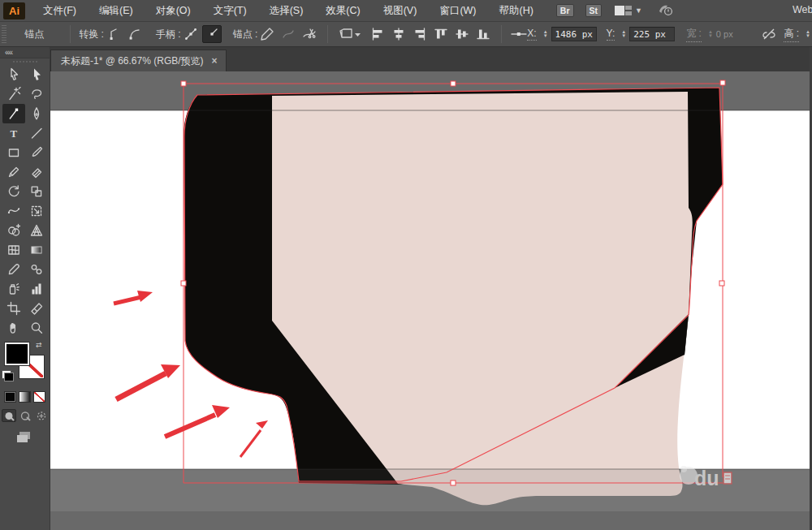 Image resolution: width=812 pixels, height=530 pixels. I want to click on align-middle-button, so click(462, 34).